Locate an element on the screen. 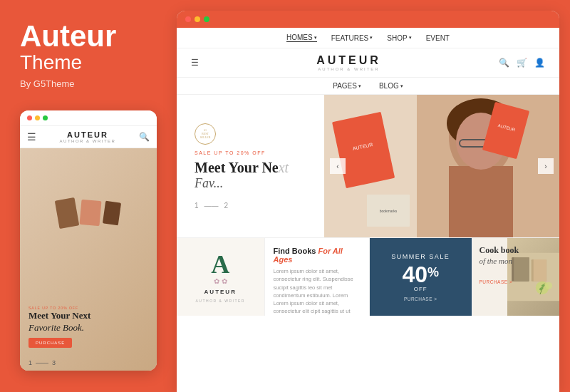  card-summer-sale: SUMMER SALE 40% OFF PURCHASE > is located at coordinates (421, 277).